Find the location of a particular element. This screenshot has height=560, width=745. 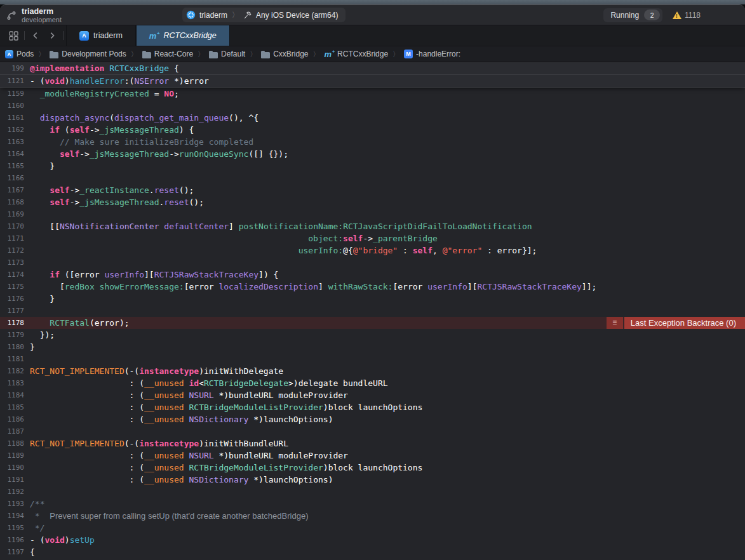

line-number: 199 is located at coordinates (12, 69).